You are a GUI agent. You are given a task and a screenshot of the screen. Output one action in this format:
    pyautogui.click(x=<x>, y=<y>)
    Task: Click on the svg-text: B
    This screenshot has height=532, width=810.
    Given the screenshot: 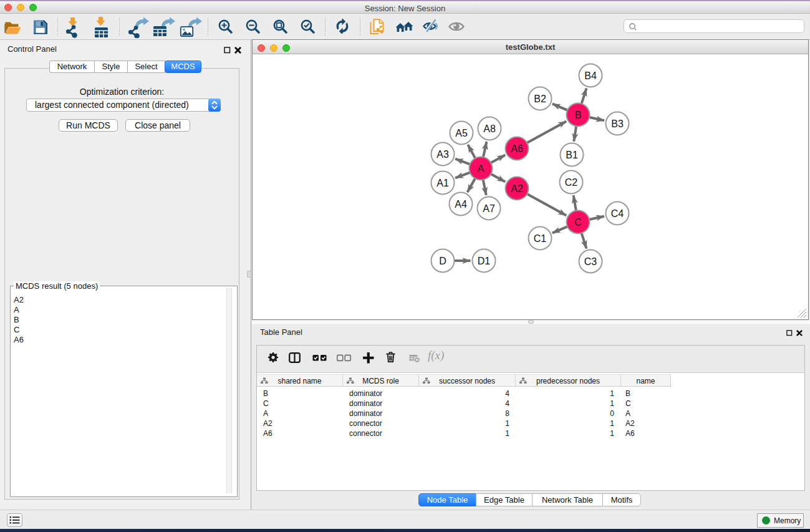 What is the action you would take?
    pyautogui.click(x=579, y=115)
    